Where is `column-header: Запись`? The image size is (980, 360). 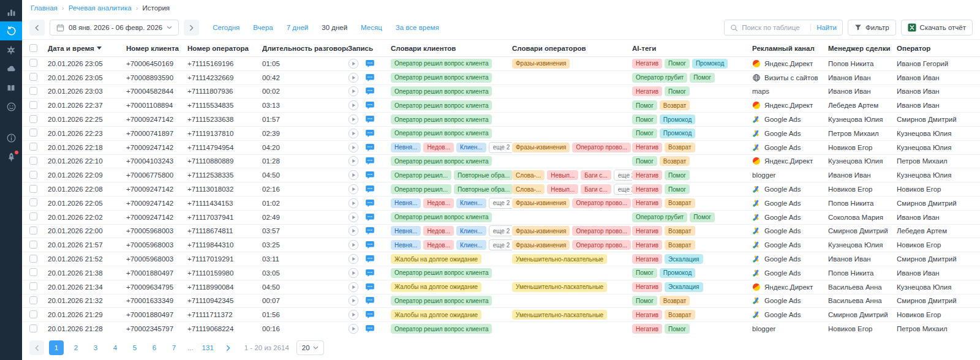 column-header: Запись is located at coordinates (369, 48).